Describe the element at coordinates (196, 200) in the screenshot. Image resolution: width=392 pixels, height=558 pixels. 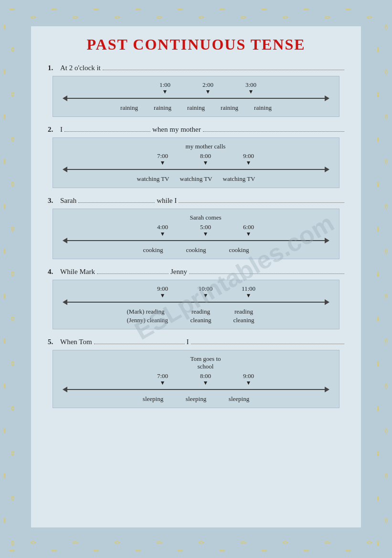
I see `question-3-text: 3. Sarah while I` at that location.